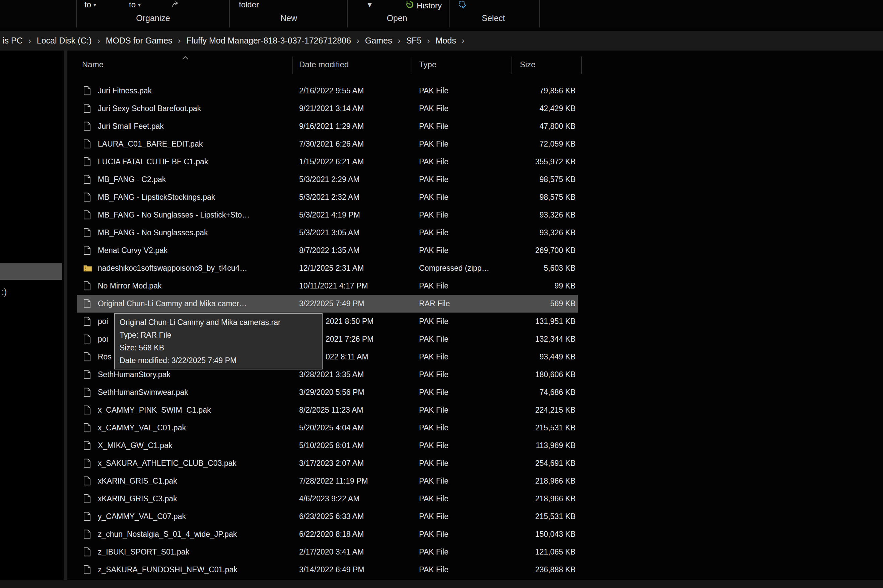  What do you see at coordinates (174, 215) in the screenshot?
I see `file-name: MB_FANG - No Sunglasses - Lipstick+Sto…` at bounding box center [174, 215].